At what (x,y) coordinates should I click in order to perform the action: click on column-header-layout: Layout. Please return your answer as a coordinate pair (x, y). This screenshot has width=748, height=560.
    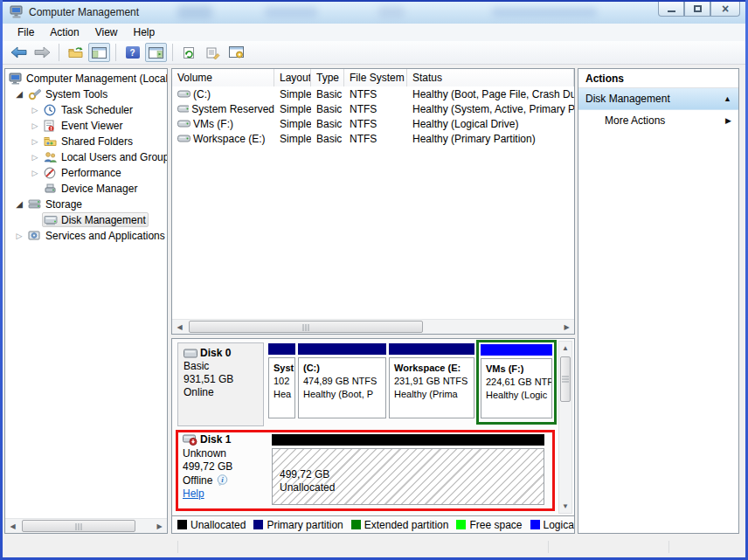
    Looking at the image, I should click on (293, 78).